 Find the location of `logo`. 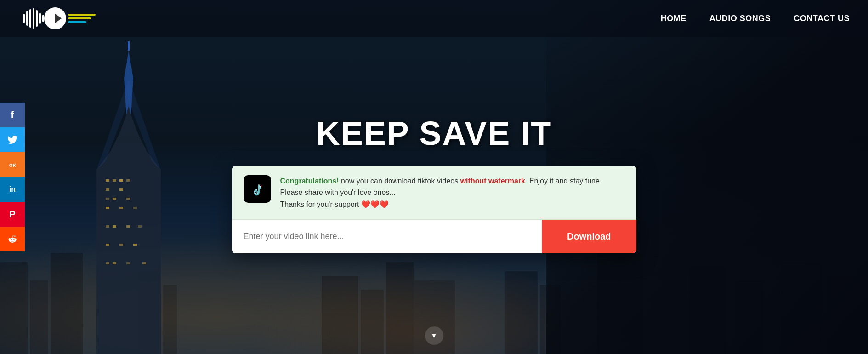

logo is located at coordinates (69, 18).